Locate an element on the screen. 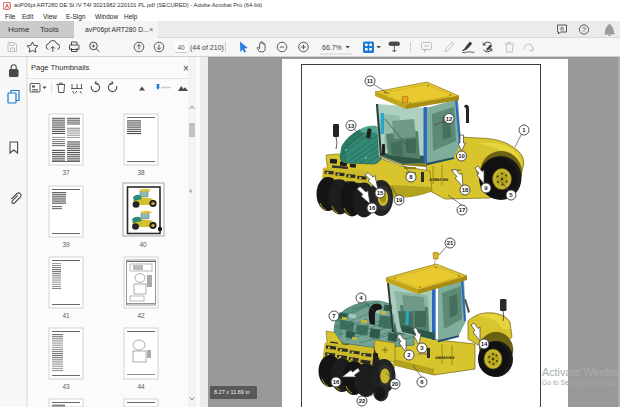 The width and height of the screenshot is (620, 407). svg-text: 11 is located at coordinates (370, 81).